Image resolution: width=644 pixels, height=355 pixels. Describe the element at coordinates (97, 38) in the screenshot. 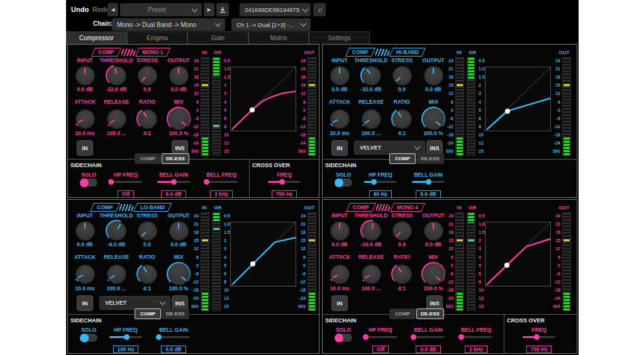

I see `tab-compressor: Compressor` at that location.